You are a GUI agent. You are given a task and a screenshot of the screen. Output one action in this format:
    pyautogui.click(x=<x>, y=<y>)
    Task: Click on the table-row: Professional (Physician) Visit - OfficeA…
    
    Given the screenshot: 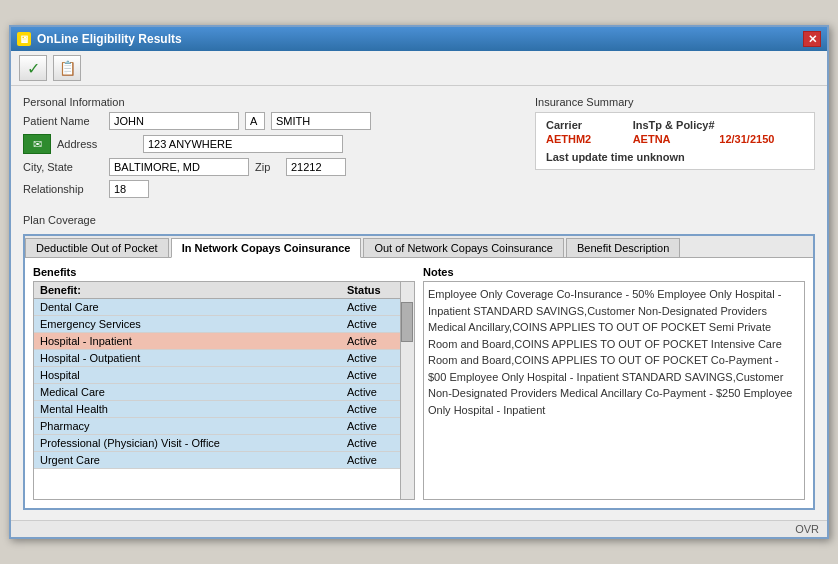 What is the action you would take?
    pyautogui.click(x=224, y=444)
    